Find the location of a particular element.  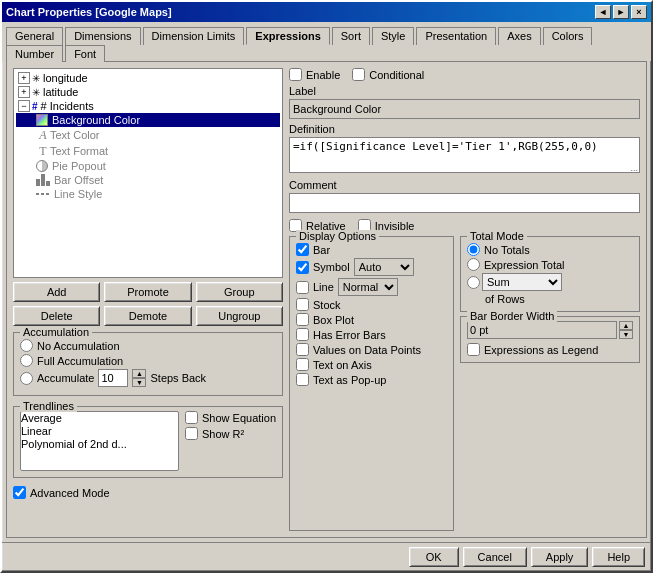

symbol-checkbox is located at coordinates (302, 268).